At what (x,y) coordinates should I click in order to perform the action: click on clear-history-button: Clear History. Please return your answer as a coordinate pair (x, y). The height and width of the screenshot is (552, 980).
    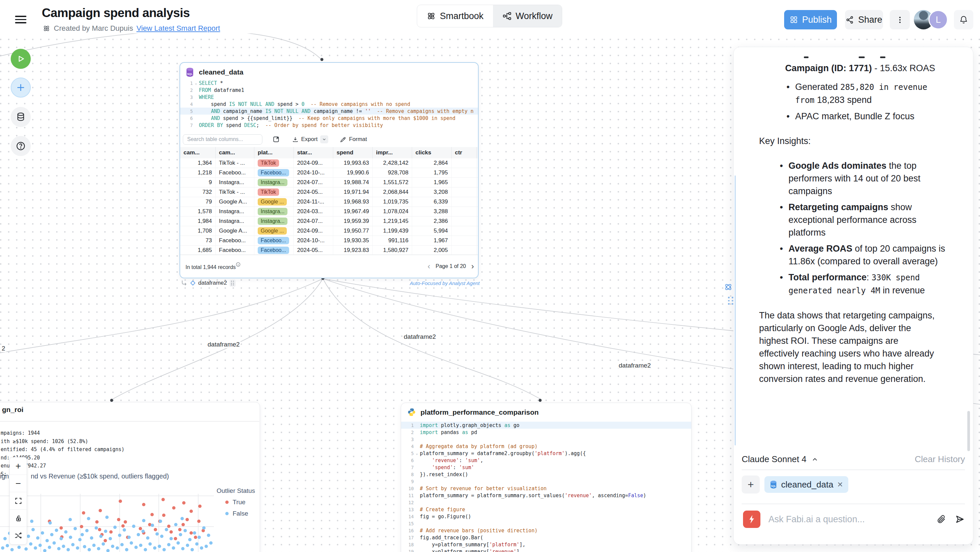
    Looking at the image, I should click on (940, 460).